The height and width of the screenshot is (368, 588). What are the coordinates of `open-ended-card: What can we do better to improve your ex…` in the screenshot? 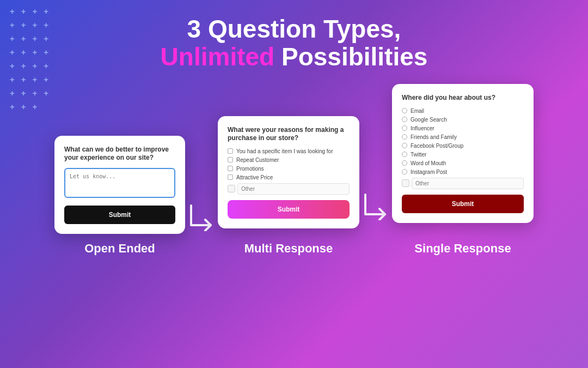 It's located at (120, 185).